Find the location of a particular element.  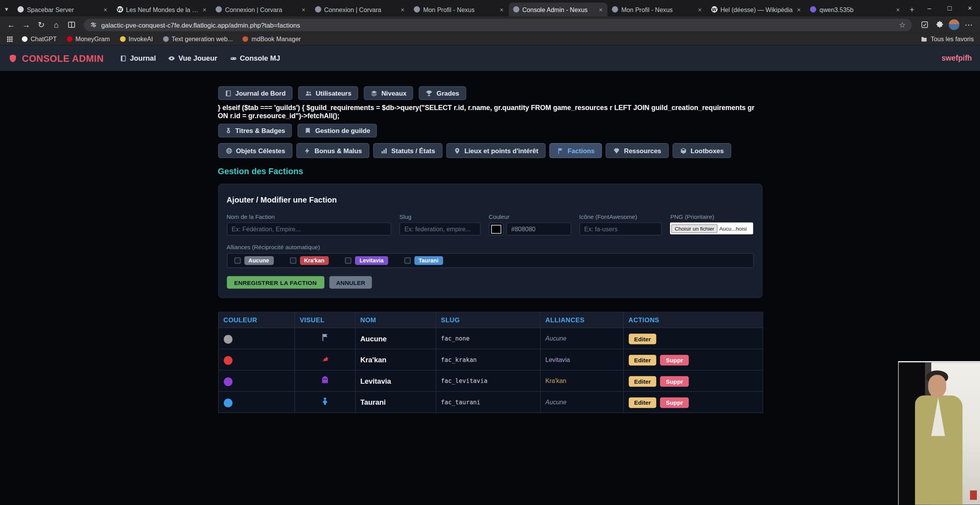

minimize-button: – is located at coordinates (929, 8).